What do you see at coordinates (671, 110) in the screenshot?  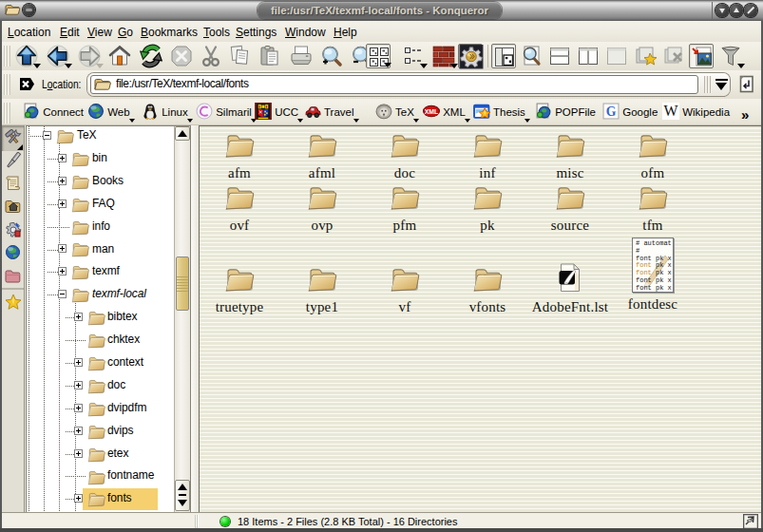 I see `svg-text: W` at bounding box center [671, 110].